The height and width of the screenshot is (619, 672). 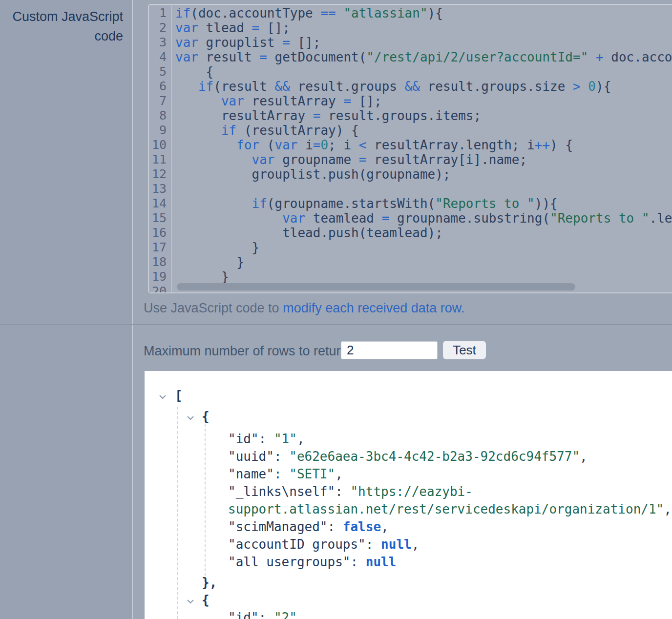 What do you see at coordinates (192, 72) in the screenshot?
I see `code-text: {` at bounding box center [192, 72].